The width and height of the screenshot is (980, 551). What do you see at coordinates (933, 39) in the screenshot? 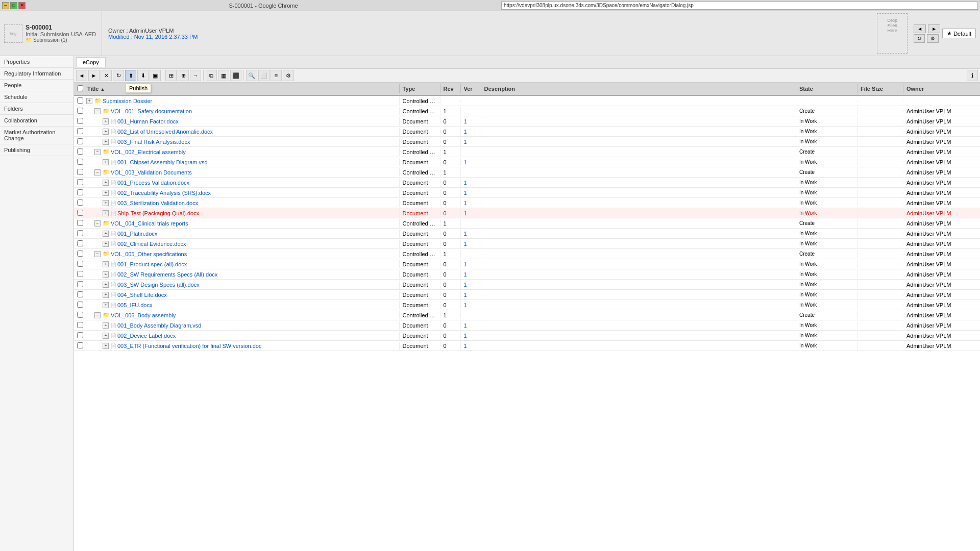
I see `settings-btn: ⚙` at bounding box center [933, 39].